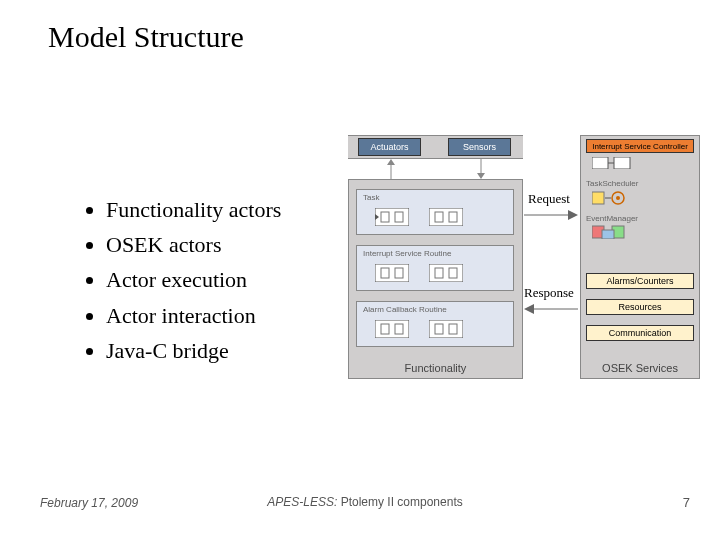 Image resolution: width=720 pixels, height=540 pixels. I want to click on resources-box: Resources, so click(640, 307).